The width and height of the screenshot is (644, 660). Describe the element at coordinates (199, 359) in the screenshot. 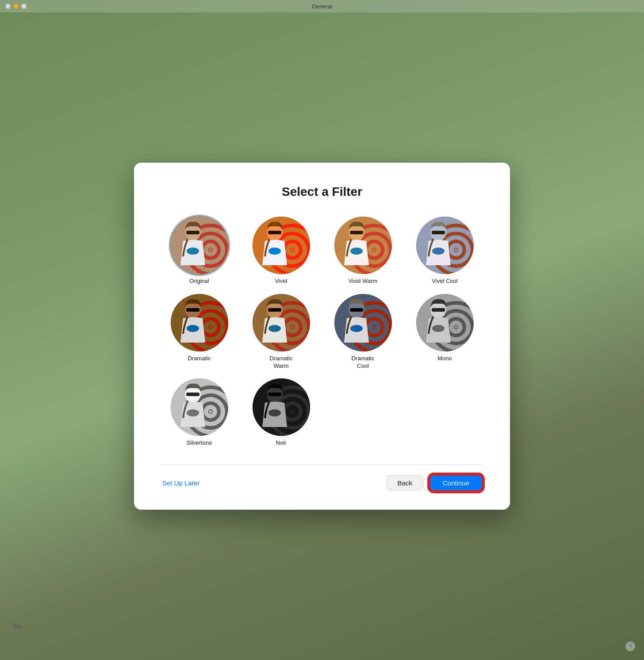

I see `filter-label-dramatic: Dramatic` at that location.